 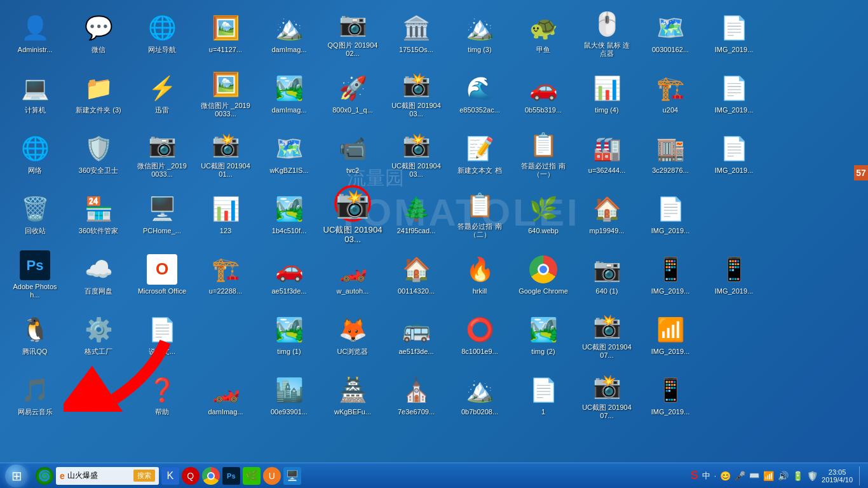 I want to click on desktop-icon-ucjt4: 📸UC截图 20190403..., so click(x=353, y=215).